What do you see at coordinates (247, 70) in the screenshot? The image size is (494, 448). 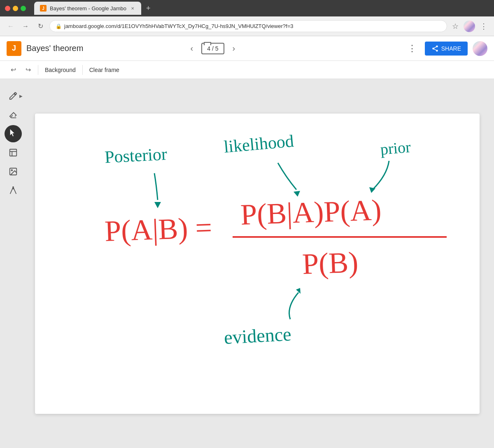 I see `toolbar: ↩ ↪ Background Clear frame` at bounding box center [247, 70].